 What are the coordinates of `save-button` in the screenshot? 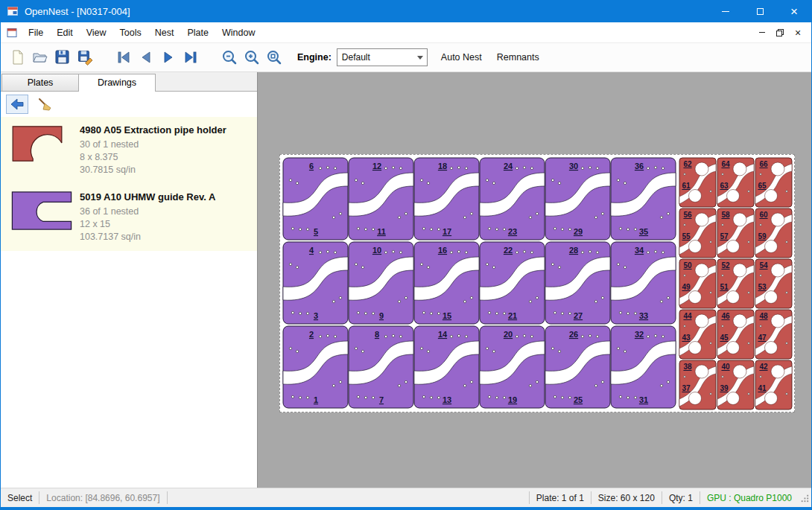 It's located at (63, 57).